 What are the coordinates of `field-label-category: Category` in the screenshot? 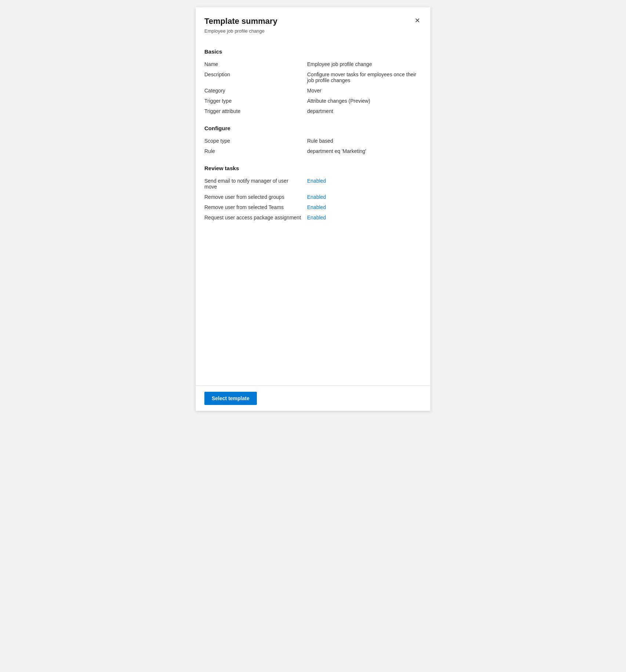 It's located at (256, 91).